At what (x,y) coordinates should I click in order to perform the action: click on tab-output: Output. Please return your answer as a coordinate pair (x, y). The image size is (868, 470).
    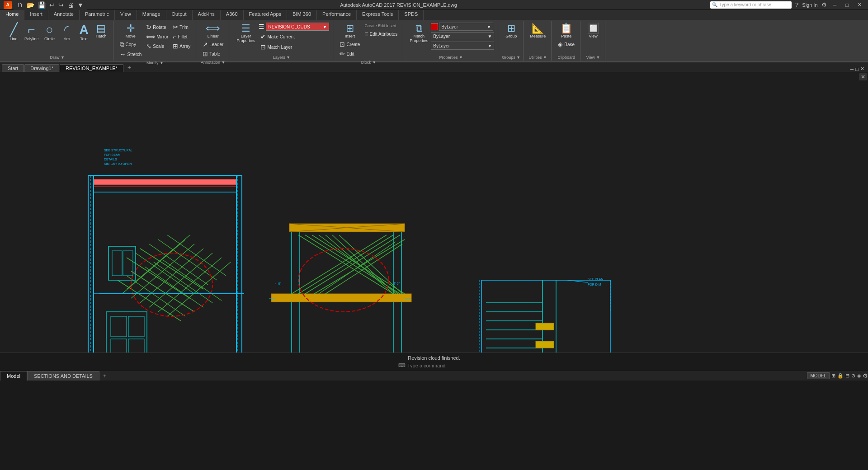
    Looking at the image, I should click on (179, 15).